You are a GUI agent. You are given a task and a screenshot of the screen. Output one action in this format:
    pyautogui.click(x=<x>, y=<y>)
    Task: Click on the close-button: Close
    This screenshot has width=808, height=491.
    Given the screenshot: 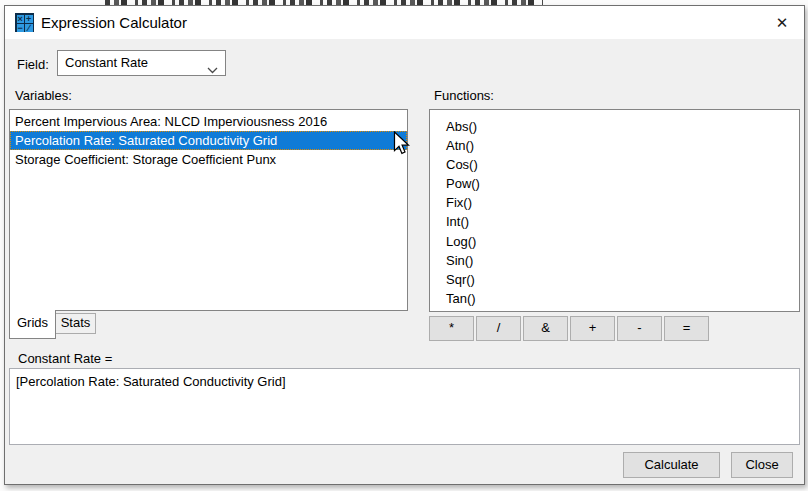 What is the action you would take?
    pyautogui.click(x=762, y=465)
    